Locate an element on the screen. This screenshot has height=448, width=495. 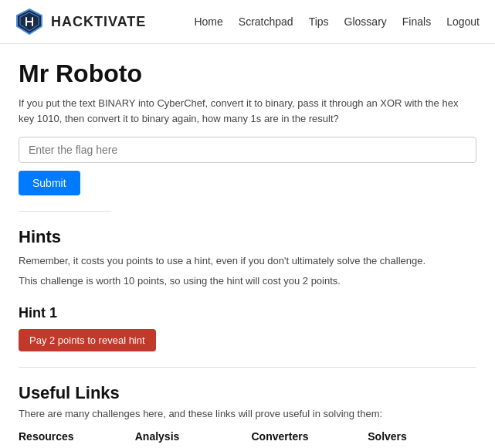
links-col-solvers: Solvers Anagram Solver Caesar Cipher is located at coordinates (422, 439).